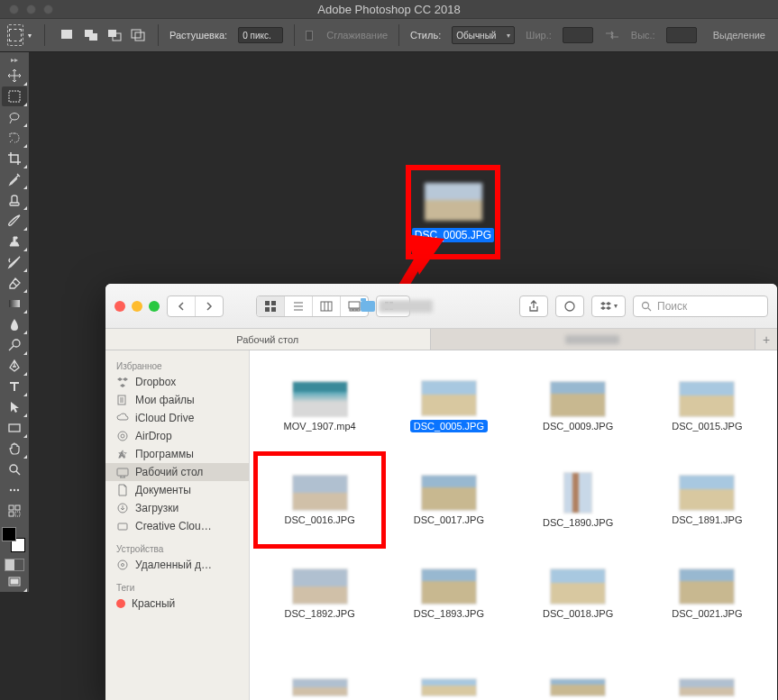 Image resolution: width=778 pixels, height=700 pixels. I want to click on file-item: MOV_1907.mp4, so click(319, 406).